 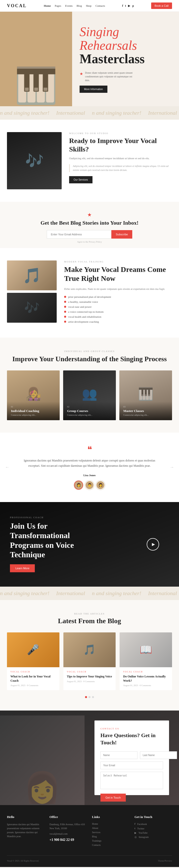 What do you see at coordinates (90, 545) in the screenshot?
I see `join-section: PROFESSIONAL COACH Join Us for Transform…` at bounding box center [90, 545].